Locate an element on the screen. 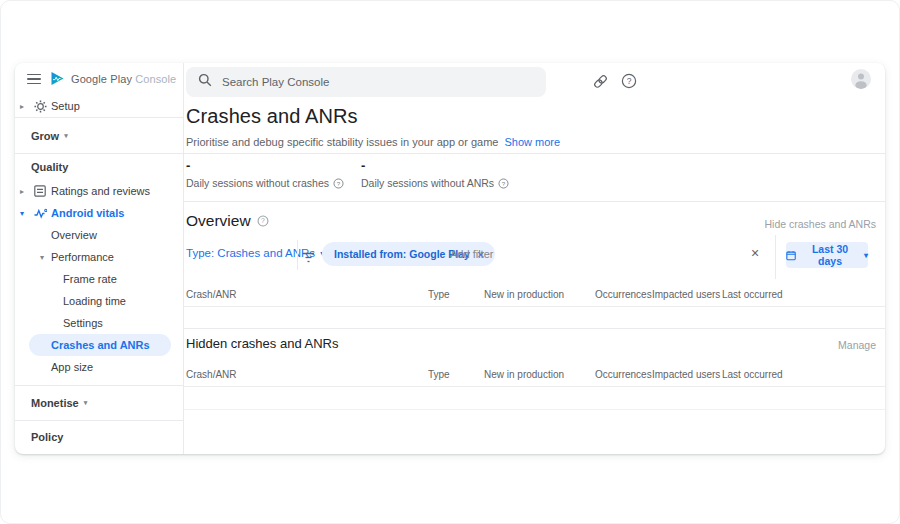  sidebar-item-label: Android vitals is located at coordinates (88, 213).